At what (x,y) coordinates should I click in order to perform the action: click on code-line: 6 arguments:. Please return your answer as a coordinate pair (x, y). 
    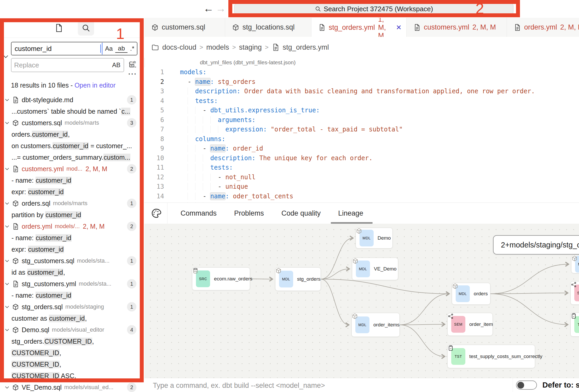
    Looking at the image, I should click on (362, 120).